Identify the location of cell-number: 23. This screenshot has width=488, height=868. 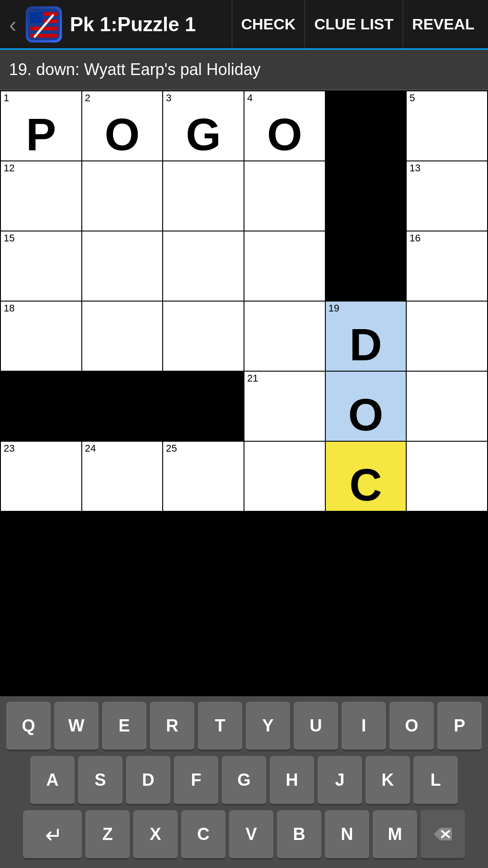
(9, 448).